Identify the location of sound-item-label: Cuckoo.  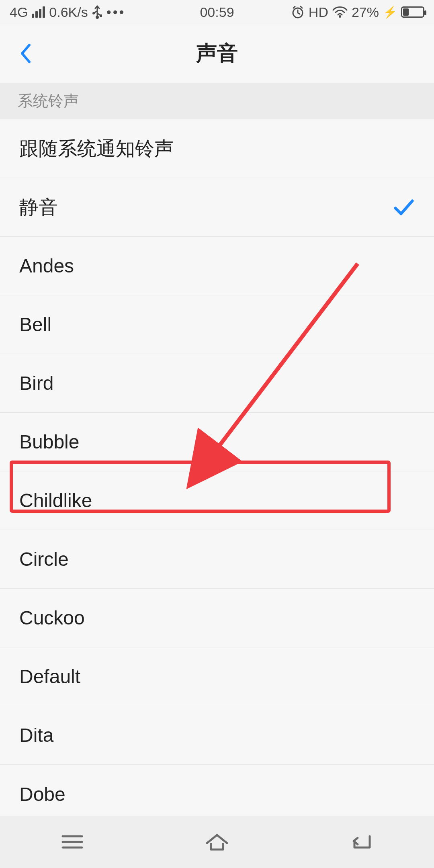
(52, 618).